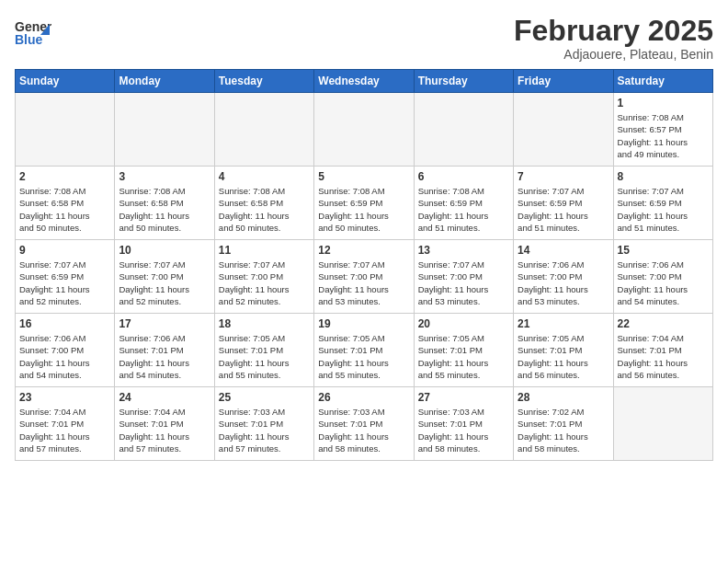  What do you see at coordinates (563, 177) in the screenshot?
I see `day-number: 7` at bounding box center [563, 177].